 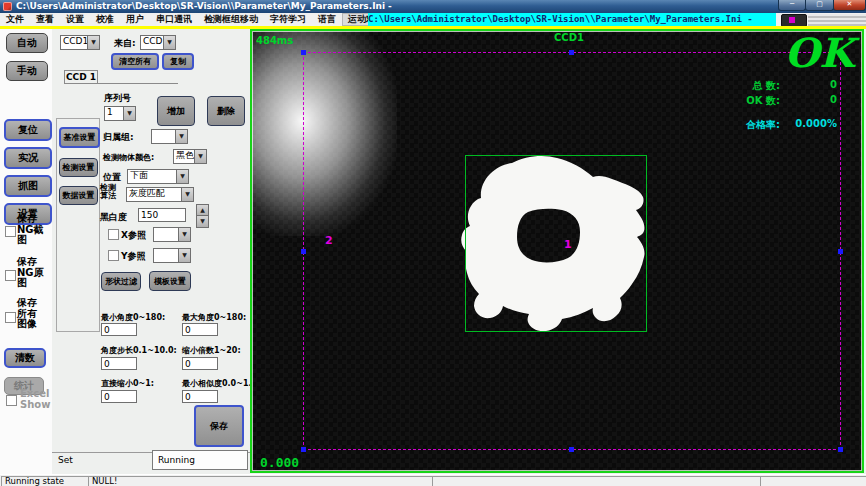 What do you see at coordinates (158, 176) in the screenshot?
I see `position-select: 下面▼` at bounding box center [158, 176].